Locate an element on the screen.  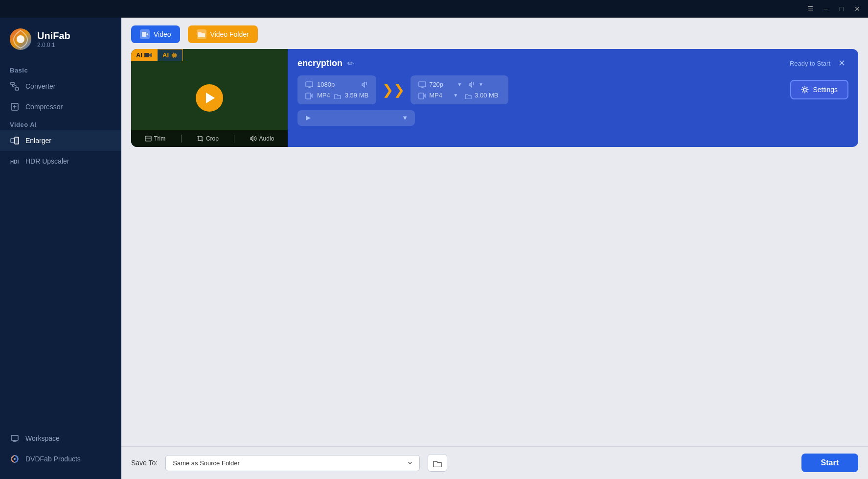
ai-video-badge-label: AI is located at coordinates (139, 55).